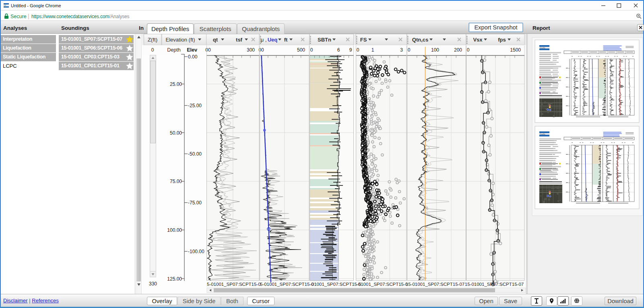 This screenshot has height=308, width=644. What do you see at coordinates (176, 133) in the screenshot?
I see `svg-text: 50.00` at bounding box center [176, 133].